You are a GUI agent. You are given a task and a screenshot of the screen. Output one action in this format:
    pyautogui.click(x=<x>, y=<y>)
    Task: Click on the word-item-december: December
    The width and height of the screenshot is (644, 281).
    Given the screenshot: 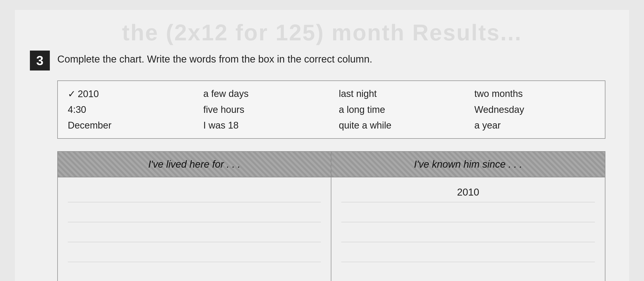 What is the action you would take?
    pyautogui.click(x=128, y=126)
    